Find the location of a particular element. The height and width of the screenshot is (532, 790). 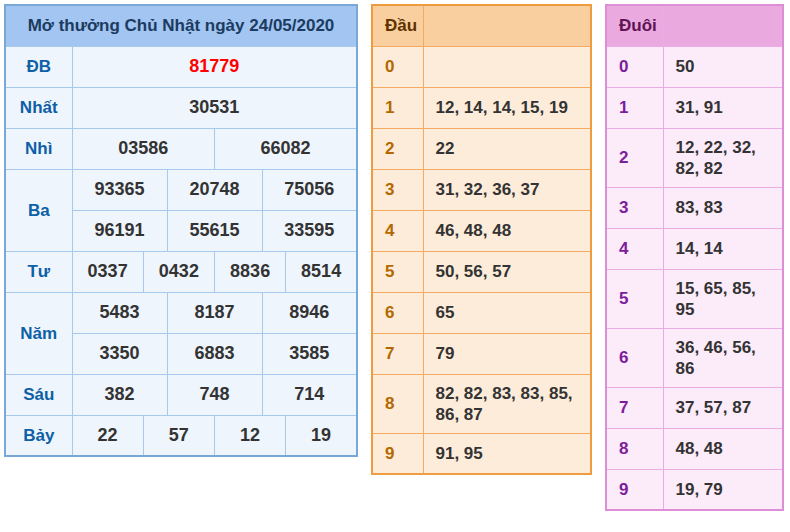

dau-row: 991, 95 is located at coordinates (482, 454).